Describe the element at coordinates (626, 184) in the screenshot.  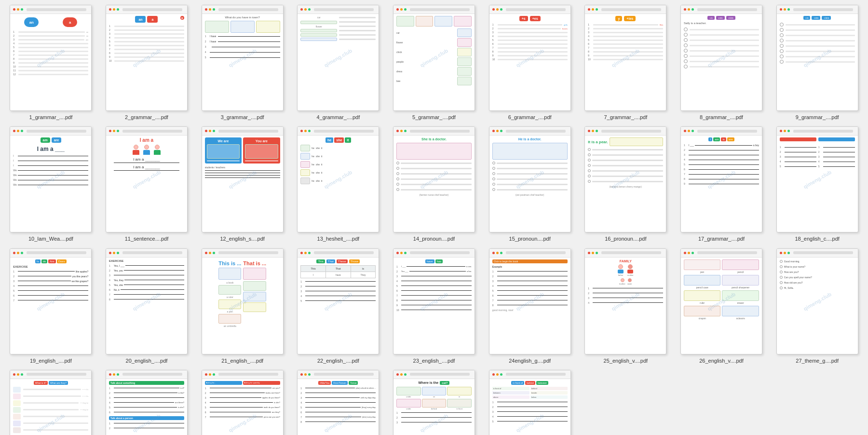
I see `file-item-16: It is a pear. (banana lemon cherry mango…` at that location.